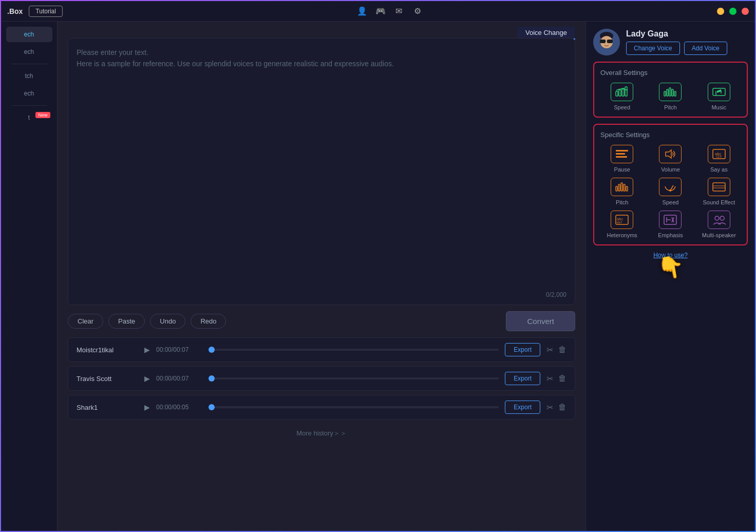 This screenshot has width=756, height=532. Describe the element at coordinates (107, 408) in the screenshot. I see `audio-name-2: Shark1` at that location.